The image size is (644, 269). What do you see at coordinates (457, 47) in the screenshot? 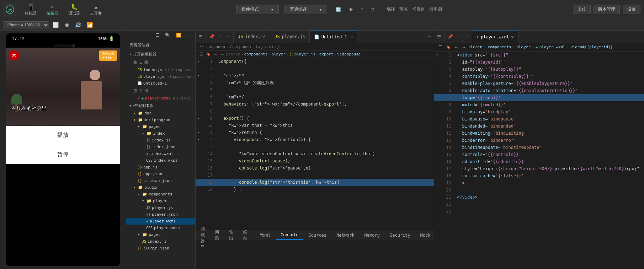
I see `wxml-bc-back: ←` at bounding box center [457, 47].